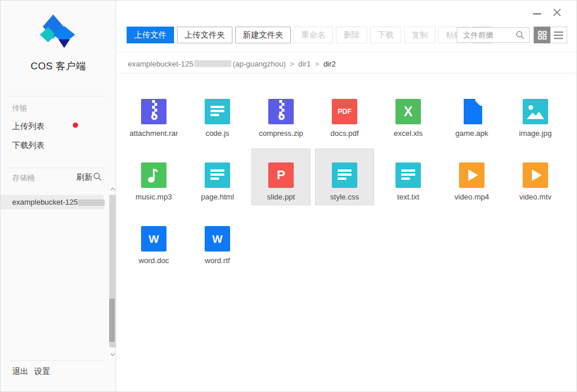 The image size is (577, 392). Describe the element at coordinates (557, 13) in the screenshot. I see `close-icon` at that location.